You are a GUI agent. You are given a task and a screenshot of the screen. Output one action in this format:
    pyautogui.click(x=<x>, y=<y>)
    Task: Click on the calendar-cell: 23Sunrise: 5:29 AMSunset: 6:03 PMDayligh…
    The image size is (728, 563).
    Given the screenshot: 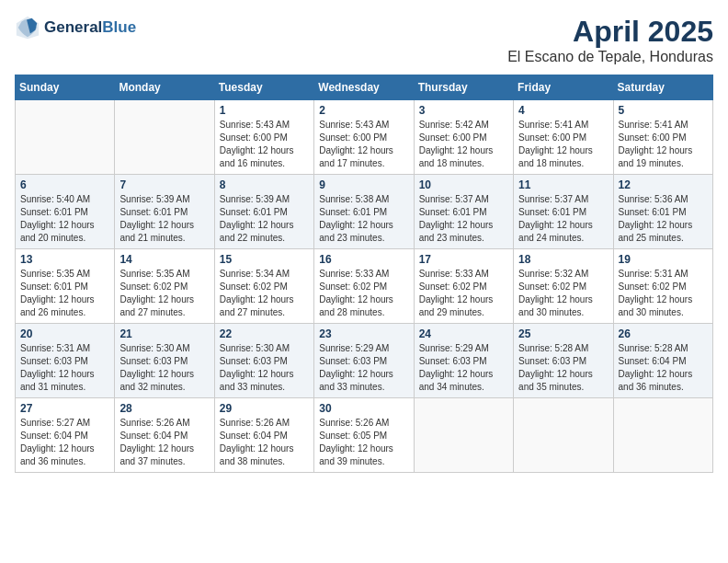 What is the action you would take?
    pyautogui.click(x=364, y=361)
    